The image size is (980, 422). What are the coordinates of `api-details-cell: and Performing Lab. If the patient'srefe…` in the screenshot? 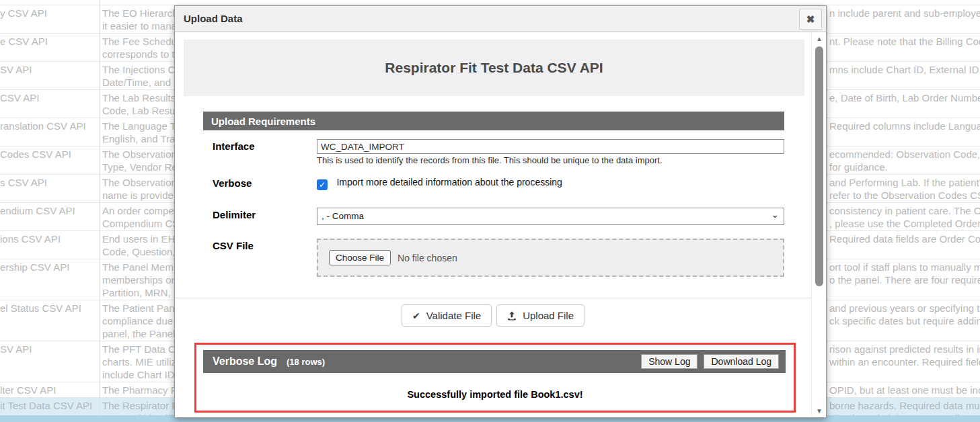 It's located at (905, 189).